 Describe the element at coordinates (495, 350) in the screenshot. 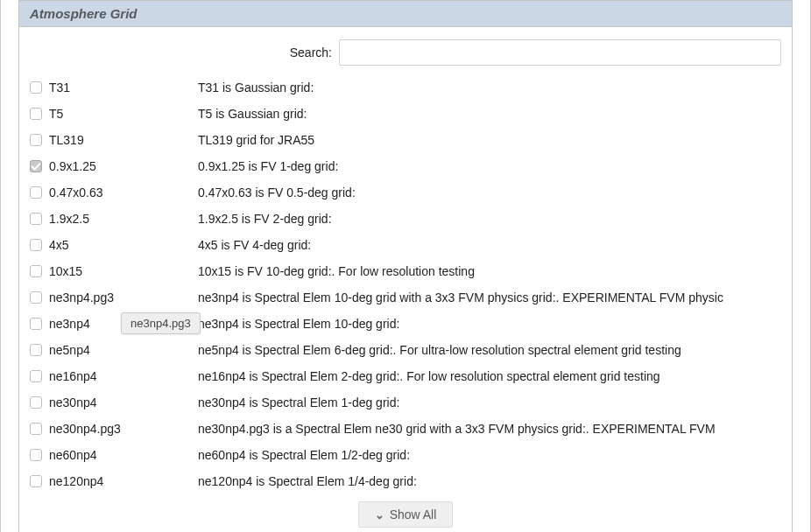

I see `grid-description: ne5np4 is Spectral Elem 6-deg grid:. For…` at that location.